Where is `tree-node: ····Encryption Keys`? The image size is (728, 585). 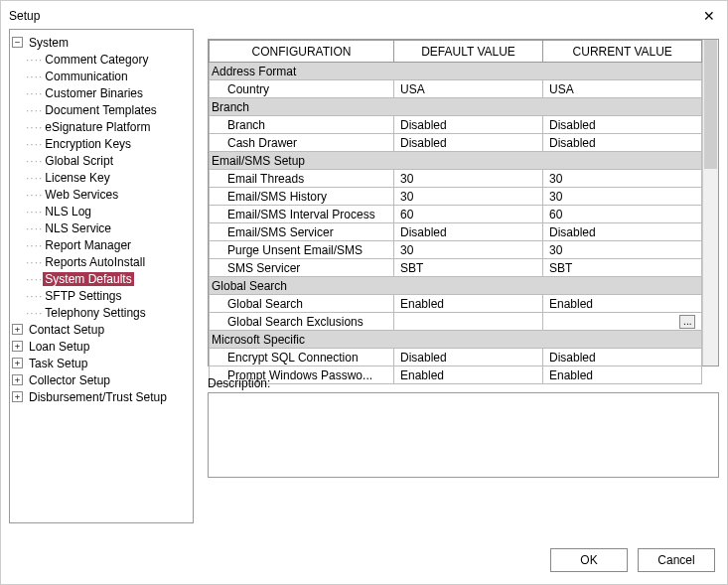 tree-node: ····Encryption Keys is located at coordinates (101, 143).